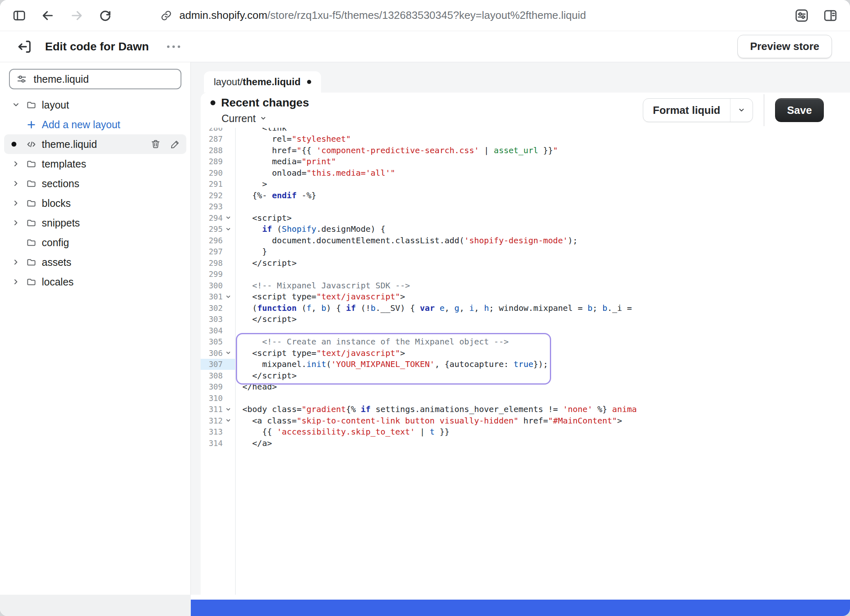 The image size is (850, 616). What do you see at coordinates (105, 16) in the screenshot?
I see `reload-button` at bounding box center [105, 16].